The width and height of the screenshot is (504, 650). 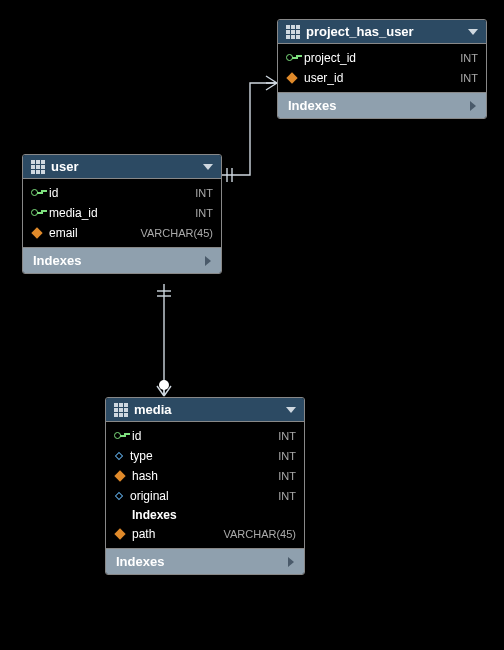 What do you see at coordinates (382, 32) in the screenshot?
I see `entity-header: project_has_user` at bounding box center [382, 32].